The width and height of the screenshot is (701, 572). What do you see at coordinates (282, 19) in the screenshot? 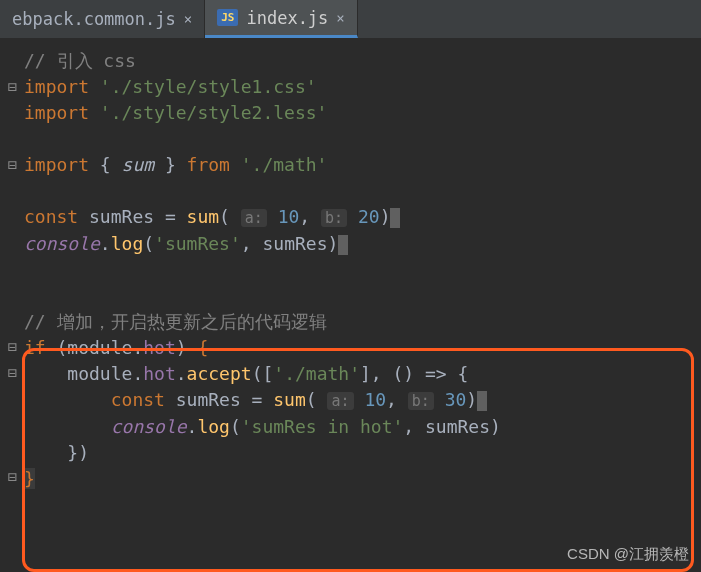
I see `tab-index-js: JS index.js ×` at bounding box center [282, 19].